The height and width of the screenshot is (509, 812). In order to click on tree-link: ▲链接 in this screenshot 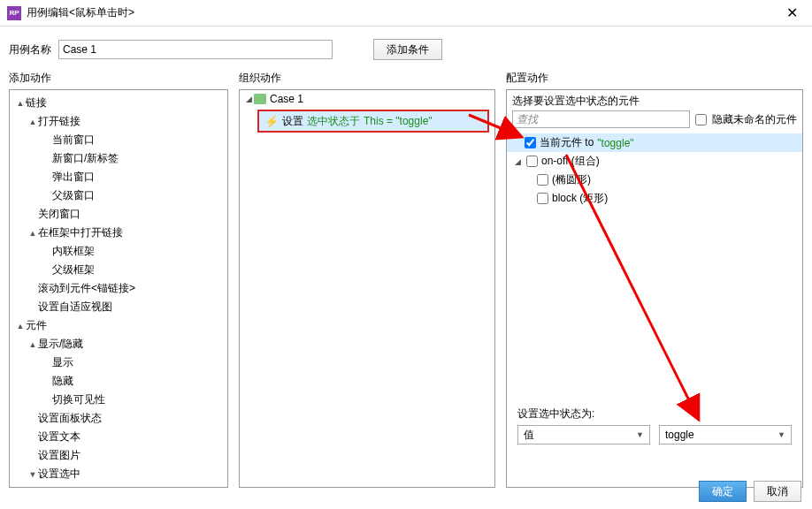, I will do `click(119, 103)`.